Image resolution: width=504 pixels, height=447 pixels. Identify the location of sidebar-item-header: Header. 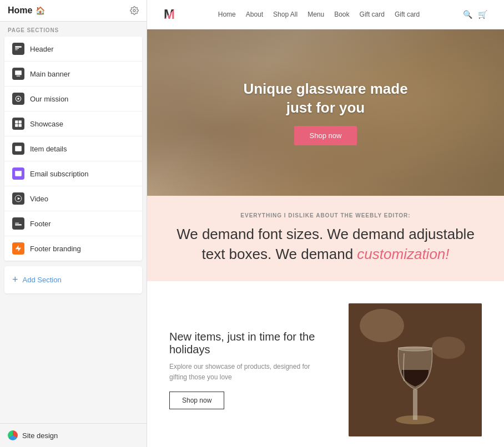
(73, 49).